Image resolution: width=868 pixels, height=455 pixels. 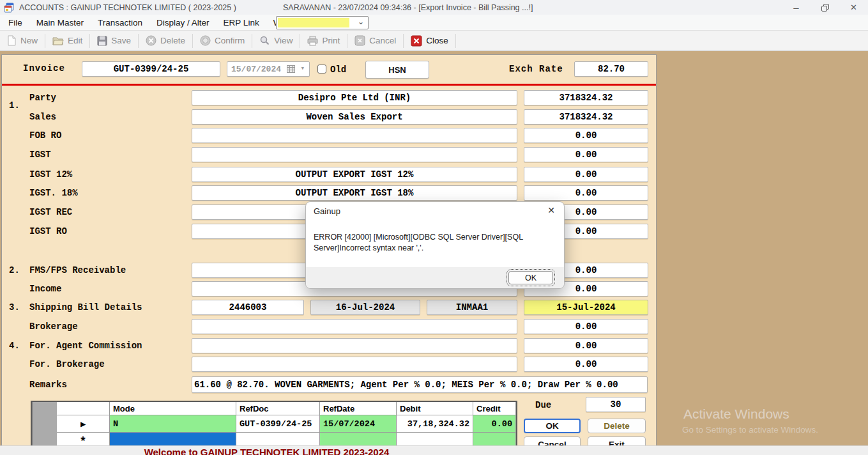 What do you see at coordinates (397, 70) in the screenshot?
I see `hsn-button: HSN` at bounding box center [397, 70].